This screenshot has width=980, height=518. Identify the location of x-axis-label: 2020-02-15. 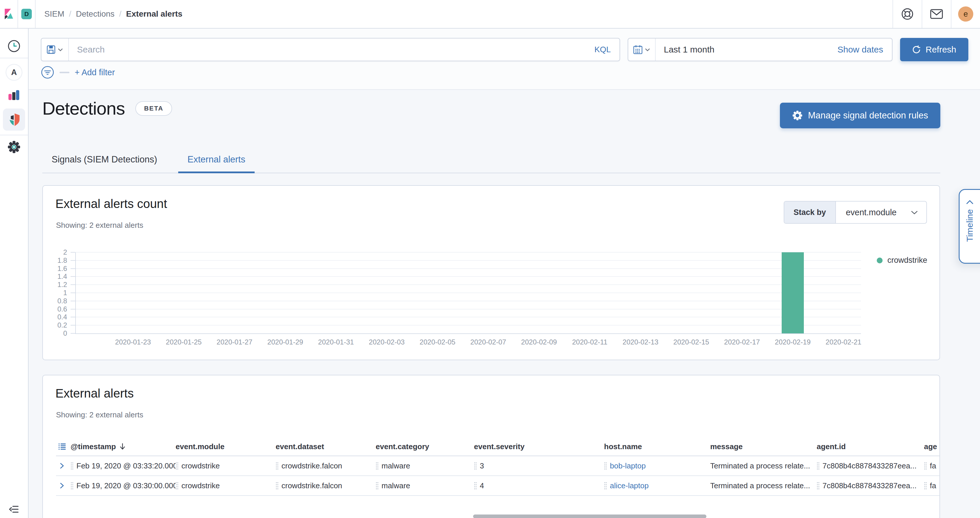
(691, 342).